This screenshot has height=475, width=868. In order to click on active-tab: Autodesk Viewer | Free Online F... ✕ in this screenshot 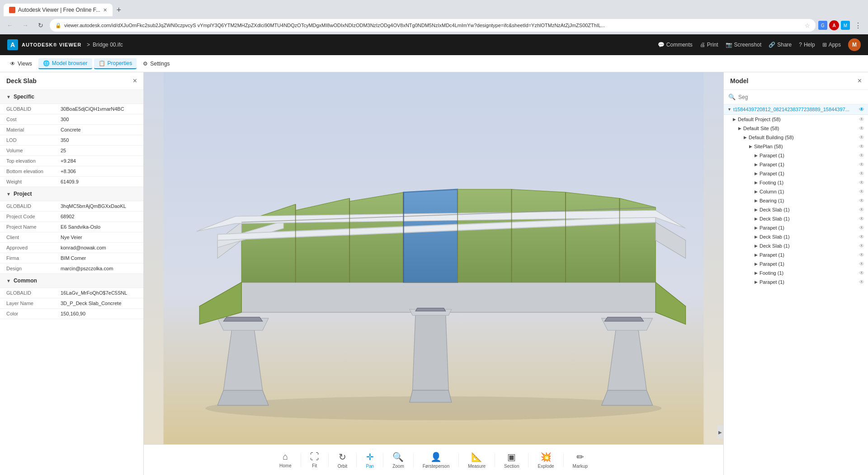, I will do `click(58, 10)`.